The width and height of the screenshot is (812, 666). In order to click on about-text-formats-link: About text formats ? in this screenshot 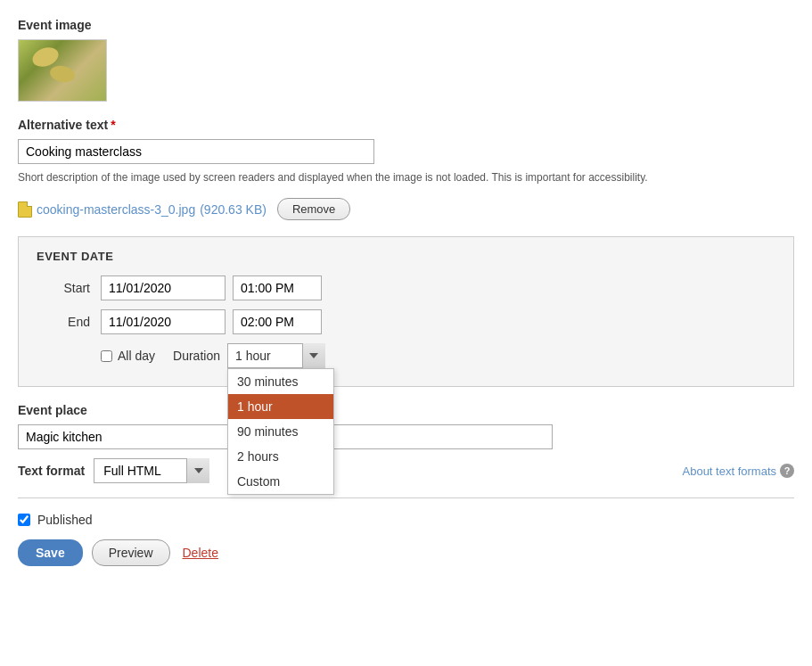, I will do `click(739, 471)`.